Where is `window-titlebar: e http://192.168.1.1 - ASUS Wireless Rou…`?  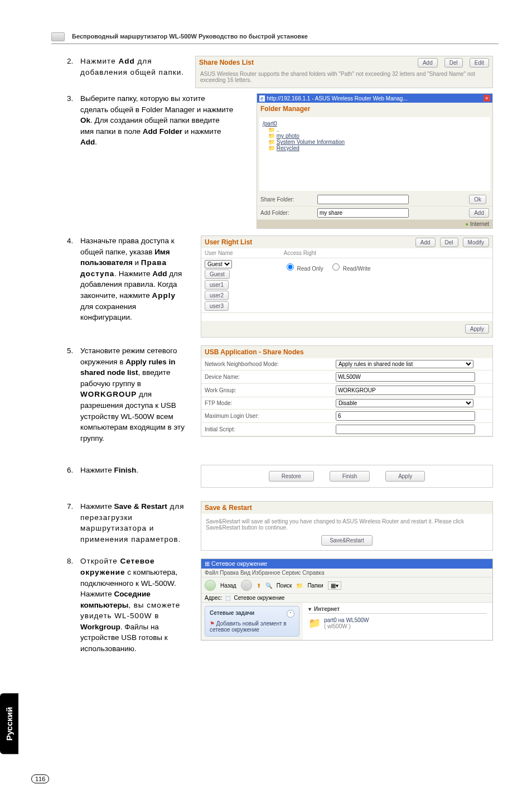
window-titlebar: e http://192.168.1.1 - ASUS Wireless Rou… is located at coordinates (375, 98).